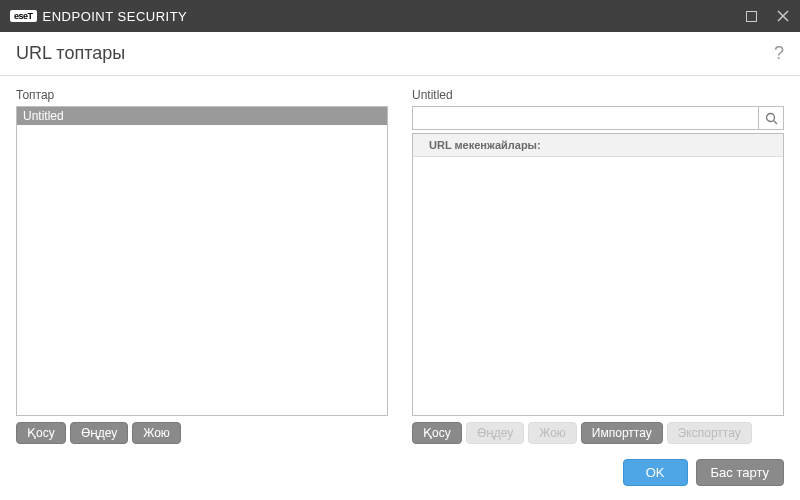 This screenshot has width=800, height=500. Describe the element at coordinates (116, 16) in the screenshot. I see `brand-text: ENDPOINT SECURITY` at that location.